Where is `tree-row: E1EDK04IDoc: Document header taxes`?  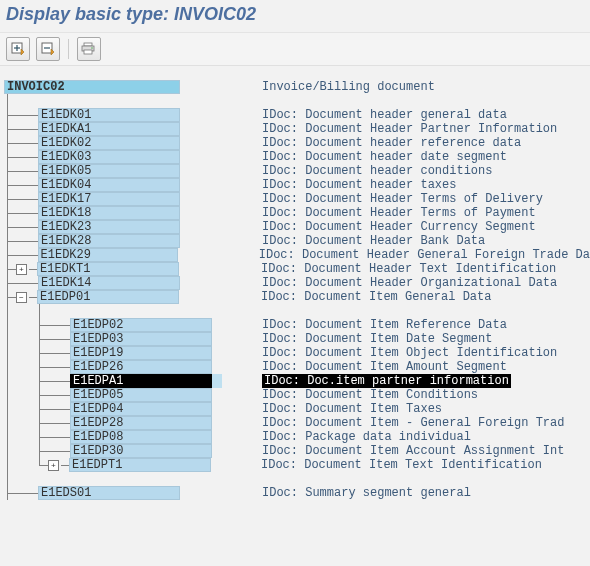 tree-row: E1EDK04IDoc: Document header taxes is located at coordinates (295, 185).